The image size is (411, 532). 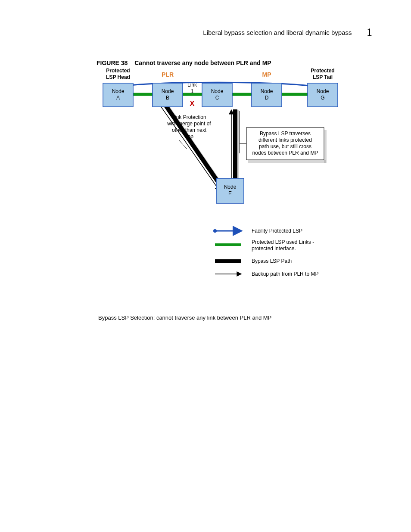 I want to click on figure-caption: FIGURE 38 Cannot traverse any node betwe…, so click(x=184, y=63).